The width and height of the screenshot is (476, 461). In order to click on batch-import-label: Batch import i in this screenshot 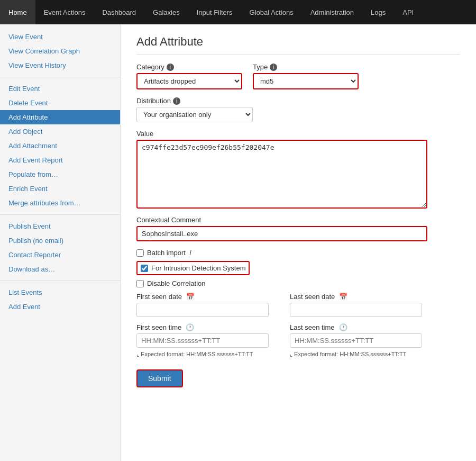, I will do `click(169, 253)`.